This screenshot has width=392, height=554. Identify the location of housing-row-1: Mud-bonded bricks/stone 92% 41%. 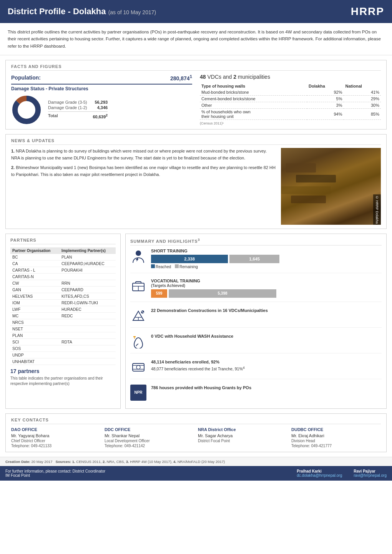
(291, 92).